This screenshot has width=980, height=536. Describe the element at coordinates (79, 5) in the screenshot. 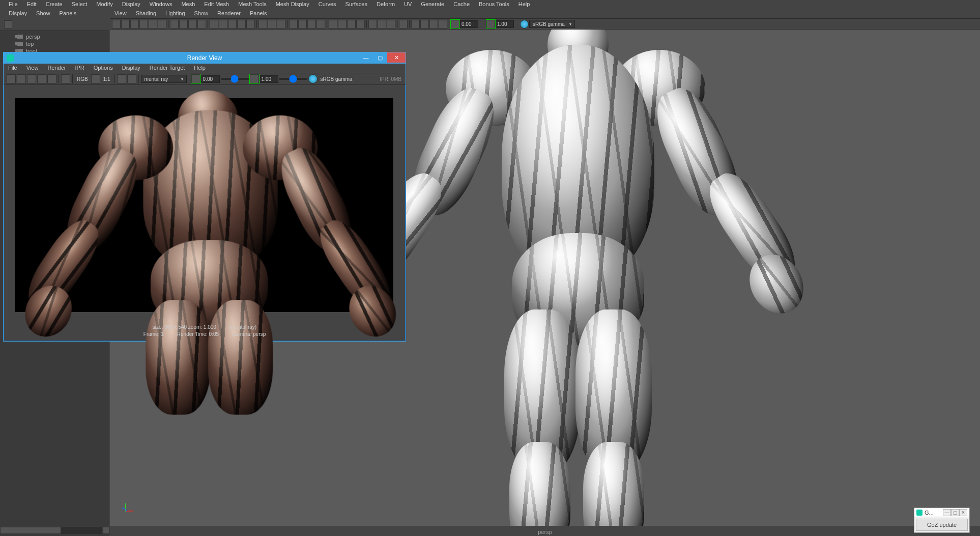

I see `menu-select: Select` at that location.